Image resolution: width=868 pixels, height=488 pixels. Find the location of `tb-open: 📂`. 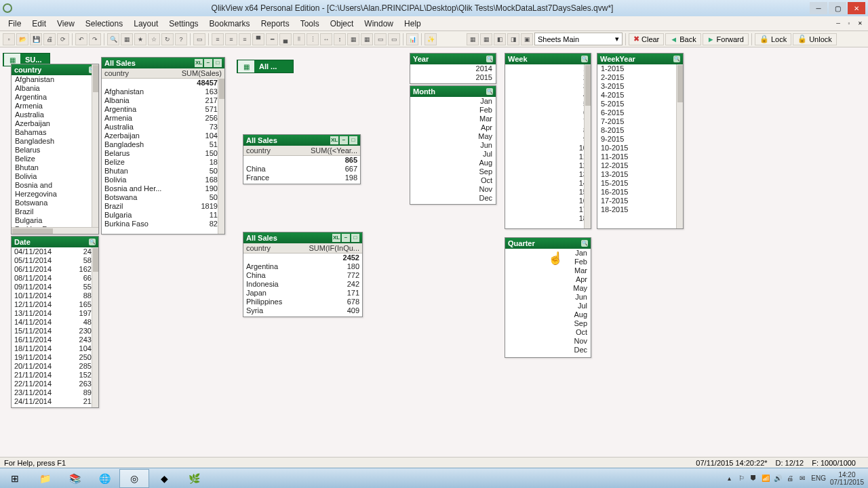

tb-open: 📂 is located at coordinates (22, 39).